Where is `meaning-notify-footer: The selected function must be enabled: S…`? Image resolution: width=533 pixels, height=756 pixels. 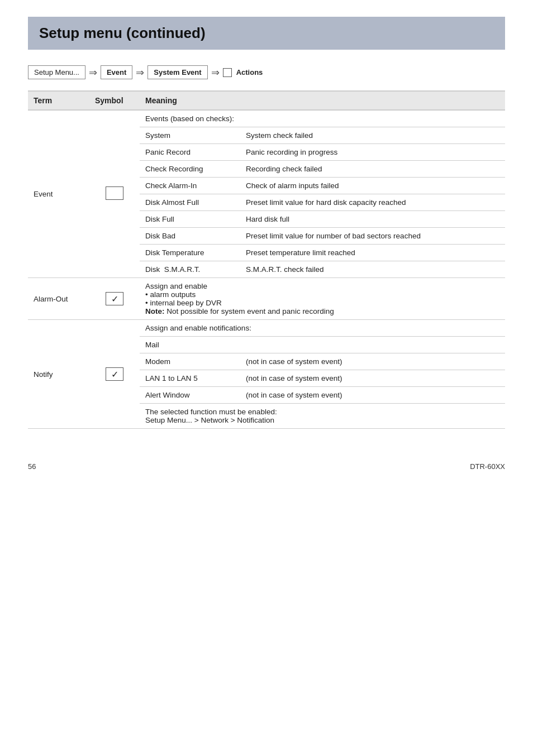 meaning-notify-footer: The selected function must be enabled: S… is located at coordinates (322, 417).